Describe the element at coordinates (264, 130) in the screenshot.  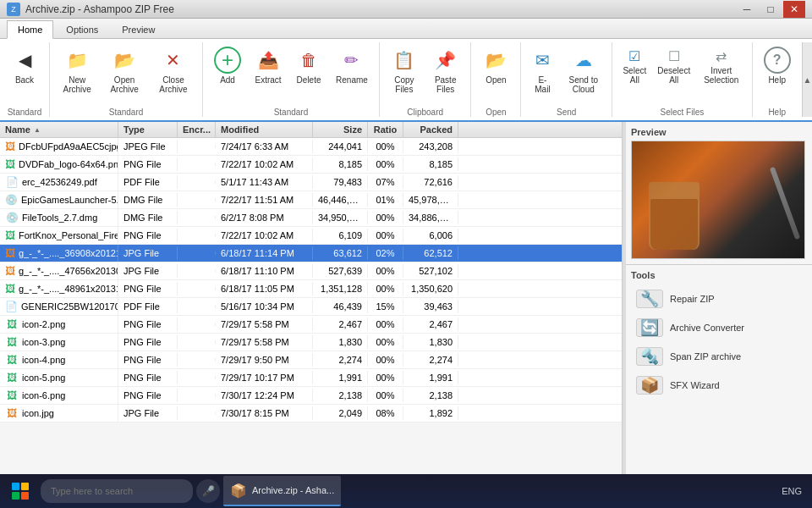
I see `col-header-modified: Modified` at that location.